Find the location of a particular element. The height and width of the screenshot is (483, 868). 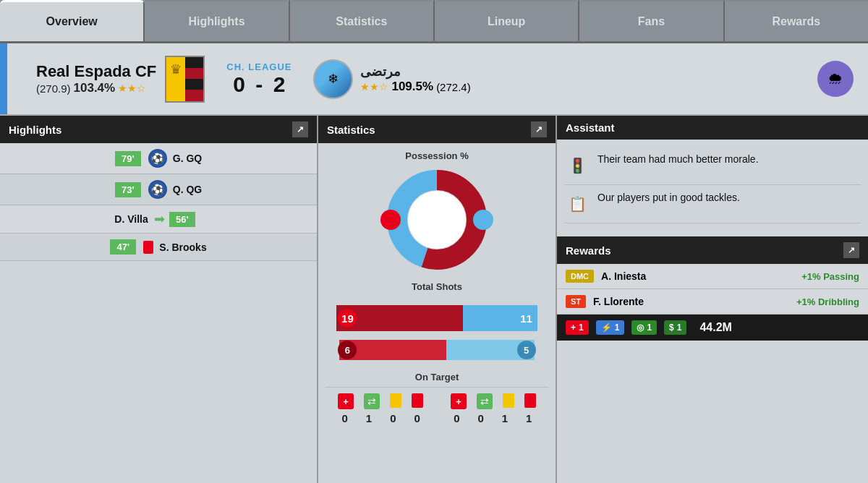

score-area: CH. LEAGUE 0 - 2 is located at coordinates (259, 80).